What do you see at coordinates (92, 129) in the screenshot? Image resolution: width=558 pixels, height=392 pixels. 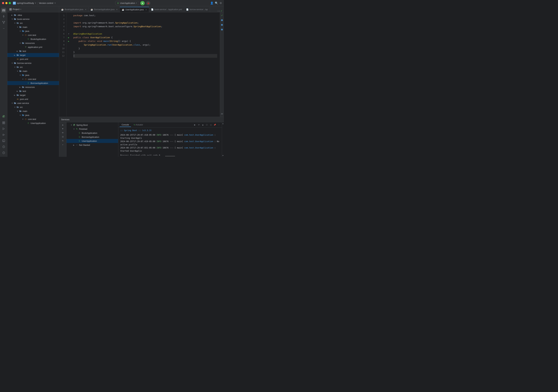 I see `services-item-finished: ▼ ↻ Finished` at bounding box center [92, 129].